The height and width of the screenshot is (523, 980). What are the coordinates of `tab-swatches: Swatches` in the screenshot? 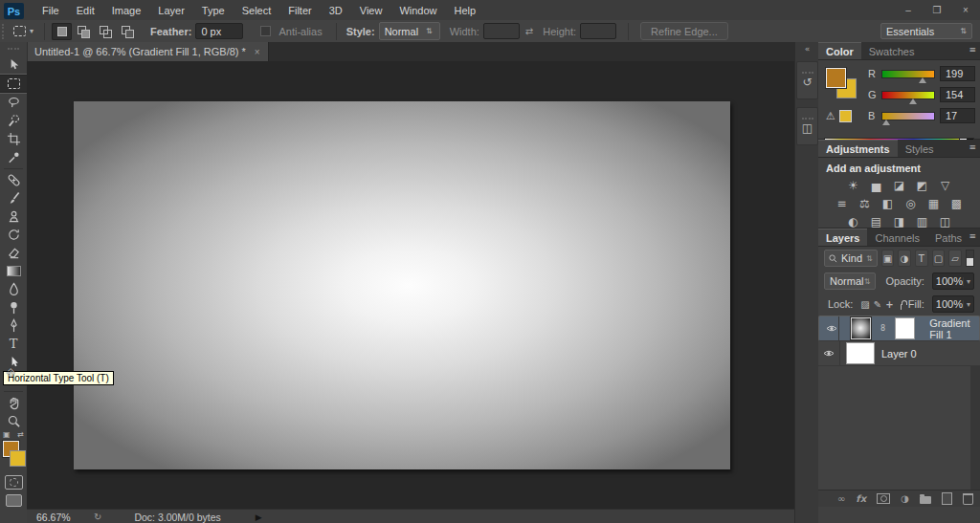 It's located at (892, 52).